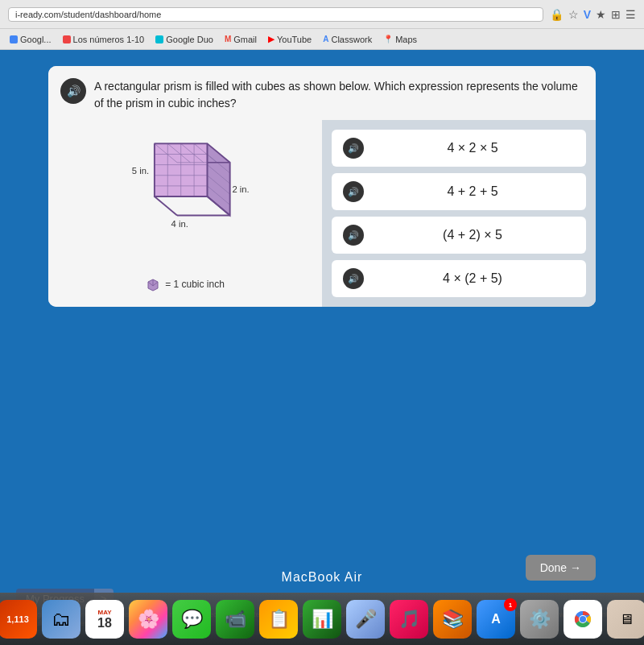 The height and width of the screenshot is (645, 644). What do you see at coordinates (539, 619) in the screenshot?
I see `systemprefs-icon: ⚙️` at bounding box center [539, 619].